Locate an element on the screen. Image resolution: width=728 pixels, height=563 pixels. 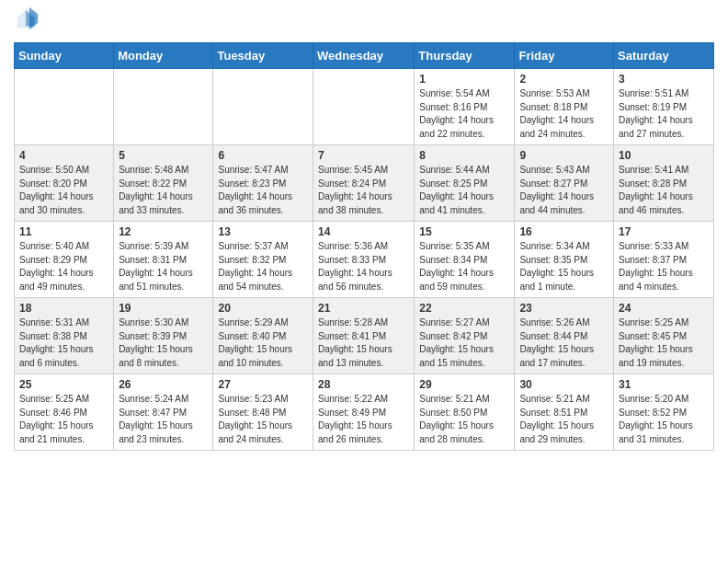
day-number: 21 is located at coordinates (364, 308).